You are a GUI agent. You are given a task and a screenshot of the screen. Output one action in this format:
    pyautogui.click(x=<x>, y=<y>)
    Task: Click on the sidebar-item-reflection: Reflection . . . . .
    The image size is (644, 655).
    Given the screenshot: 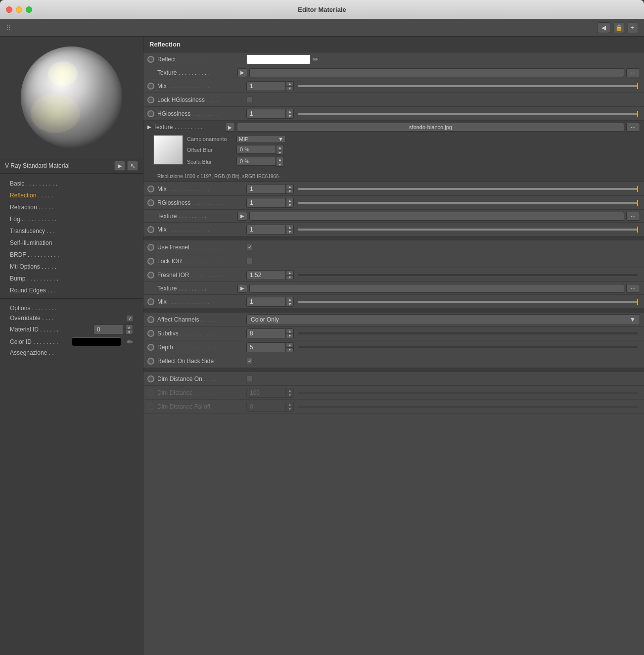 What is the action you would take?
    pyautogui.click(x=71, y=195)
    